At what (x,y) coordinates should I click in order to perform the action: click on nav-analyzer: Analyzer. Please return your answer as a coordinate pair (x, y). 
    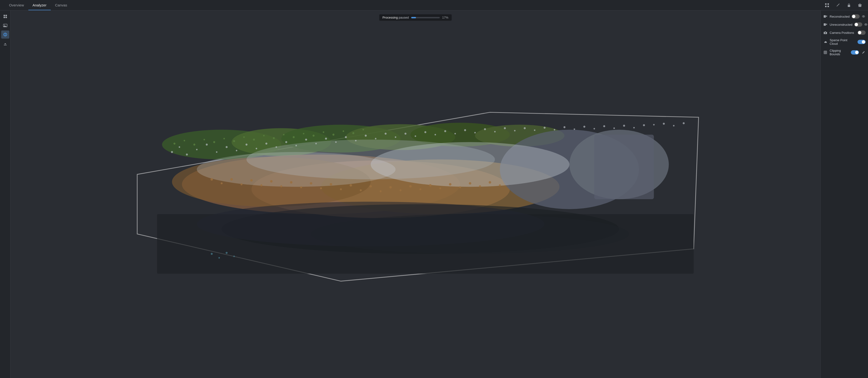
    Looking at the image, I should click on (40, 5).